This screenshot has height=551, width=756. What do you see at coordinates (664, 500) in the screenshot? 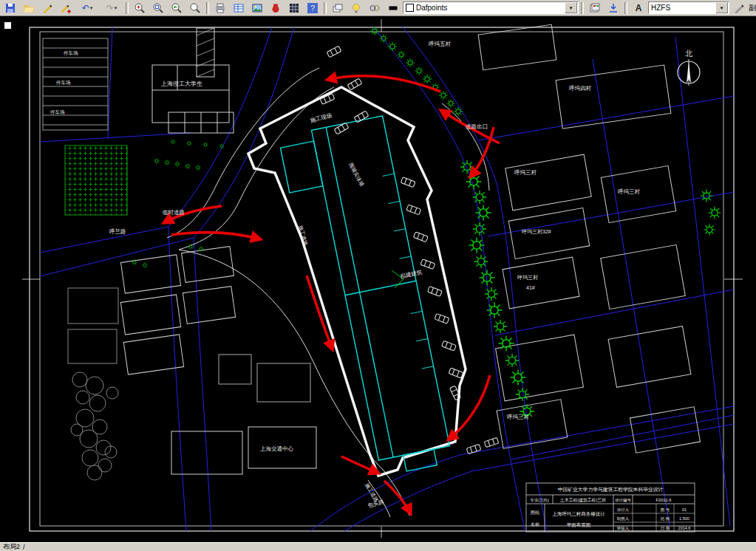
I see `tb-code-value: F2011-6` at bounding box center [664, 500].